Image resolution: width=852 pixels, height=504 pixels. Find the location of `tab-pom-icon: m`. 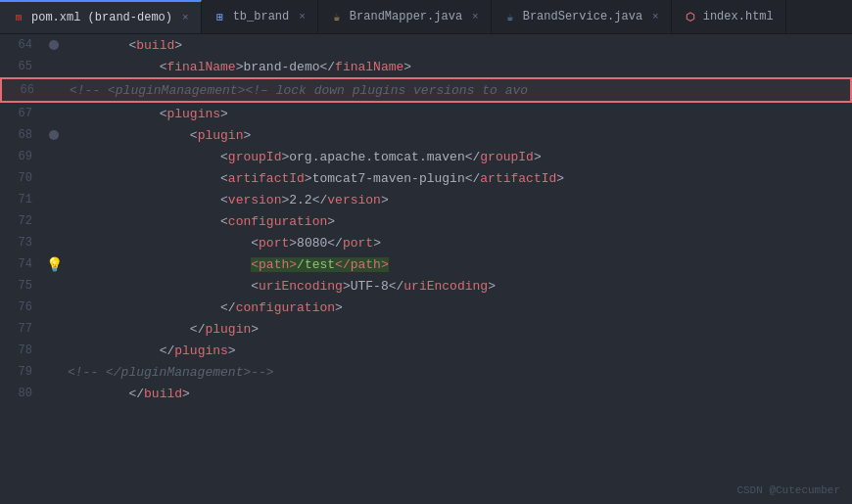

tab-pom-icon: m is located at coordinates (19, 18).